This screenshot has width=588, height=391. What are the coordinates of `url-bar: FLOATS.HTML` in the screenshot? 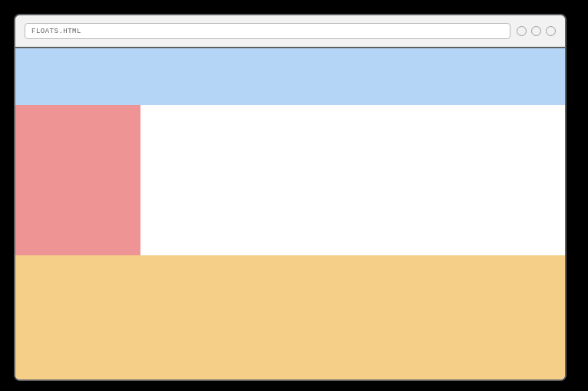 It's located at (267, 31).